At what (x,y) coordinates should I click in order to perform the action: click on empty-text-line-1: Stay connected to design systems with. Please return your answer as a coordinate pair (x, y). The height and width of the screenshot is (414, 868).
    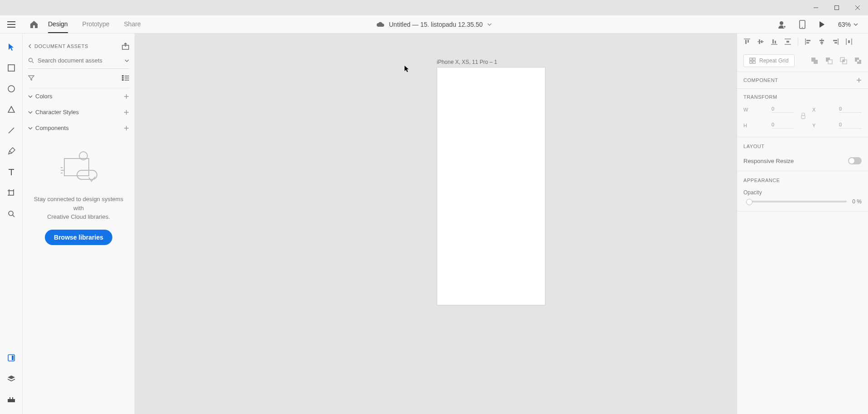
    Looking at the image, I should click on (79, 204).